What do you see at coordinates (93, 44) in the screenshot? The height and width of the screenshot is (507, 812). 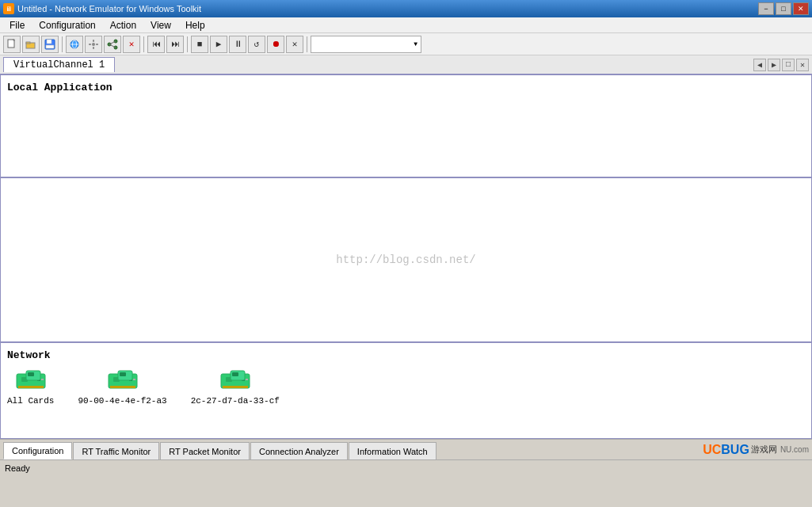 I see `tb-settings-button` at bounding box center [93, 44].